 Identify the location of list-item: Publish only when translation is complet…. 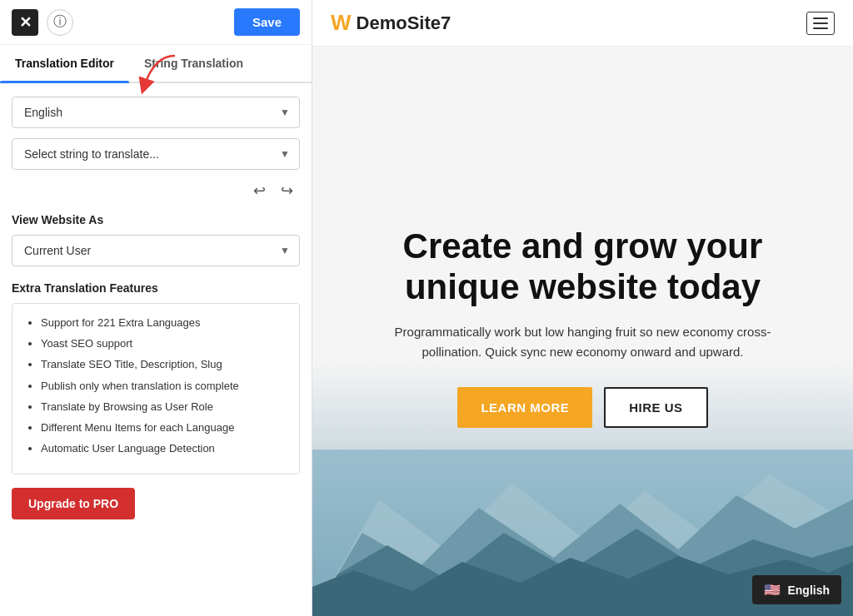
(163, 386).